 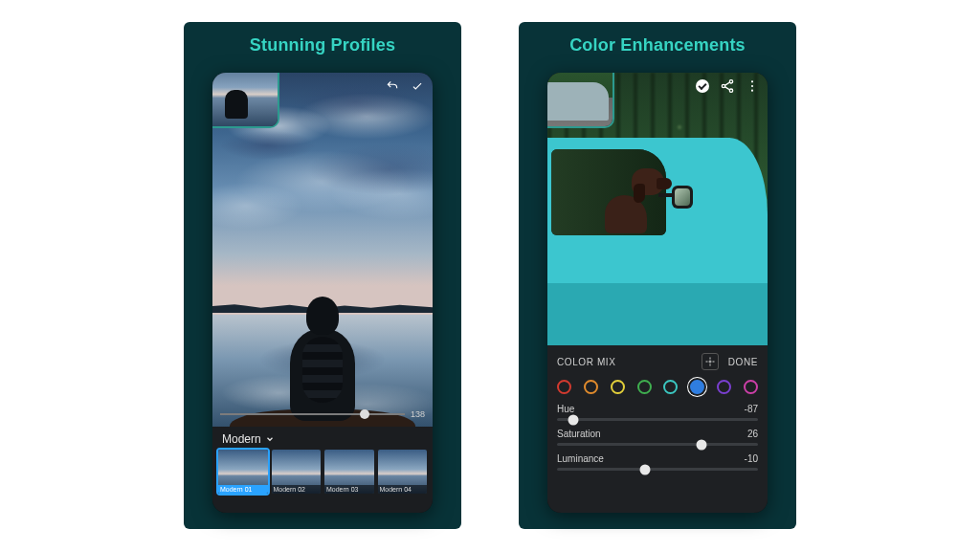 What do you see at coordinates (752, 434) in the screenshot?
I see `slider-value: 26` at bounding box center [752, 434].